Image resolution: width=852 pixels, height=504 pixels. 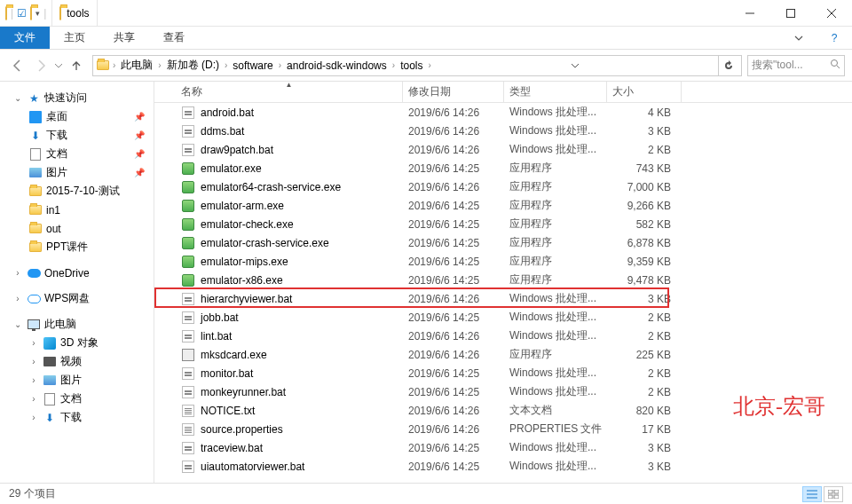 I want to click on file-row: emulator-arm.exe 2019/6/6 14:25 应用程序 9,2…, so click(x=503, y=206).